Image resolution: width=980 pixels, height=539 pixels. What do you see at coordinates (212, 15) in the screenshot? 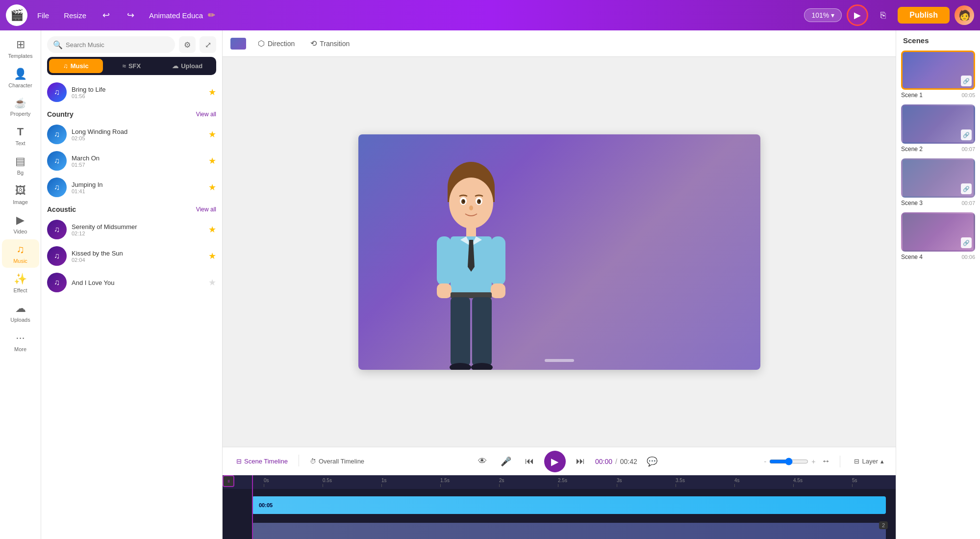
I see `edit-title-icon: ✏` at bounding box center [212, 15].